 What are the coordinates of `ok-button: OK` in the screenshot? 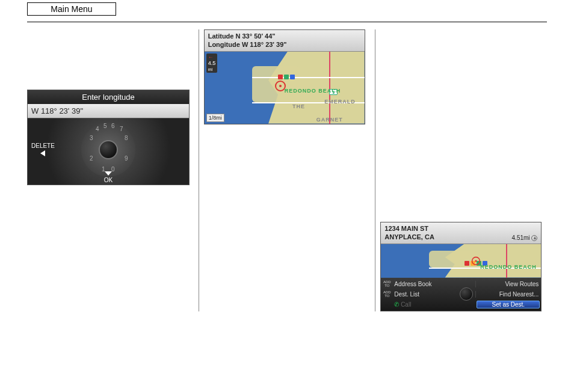 It's located at (108, 177).